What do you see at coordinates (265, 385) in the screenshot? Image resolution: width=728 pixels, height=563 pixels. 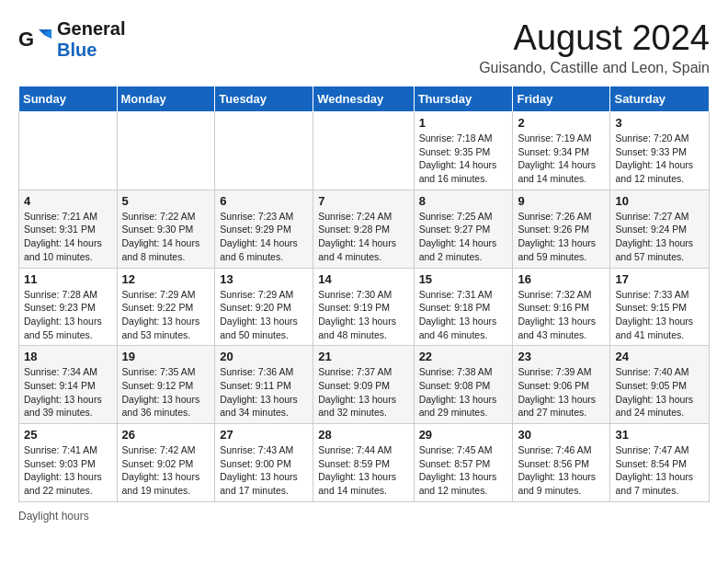 I see `day-cell: 20Sunrise: 7:36 AMSunset: 9:11 PMDayligh…` at bounding box center [265, 385].